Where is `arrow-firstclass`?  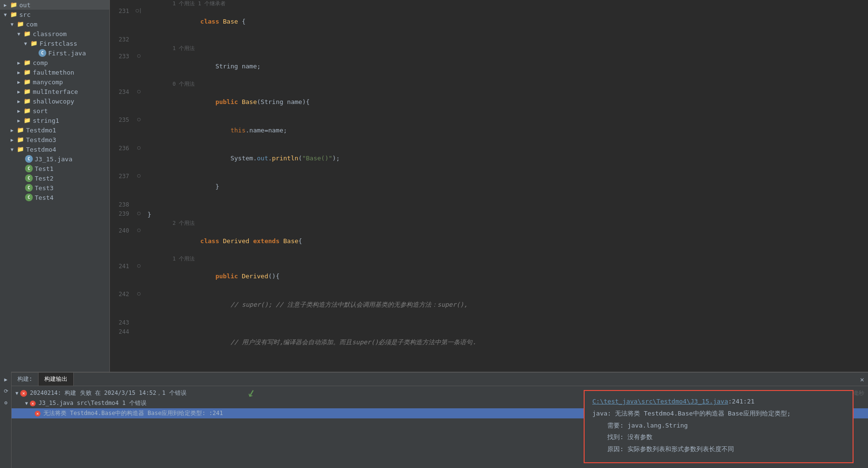
arrow-firstclass is located at coordinates (26, 43).